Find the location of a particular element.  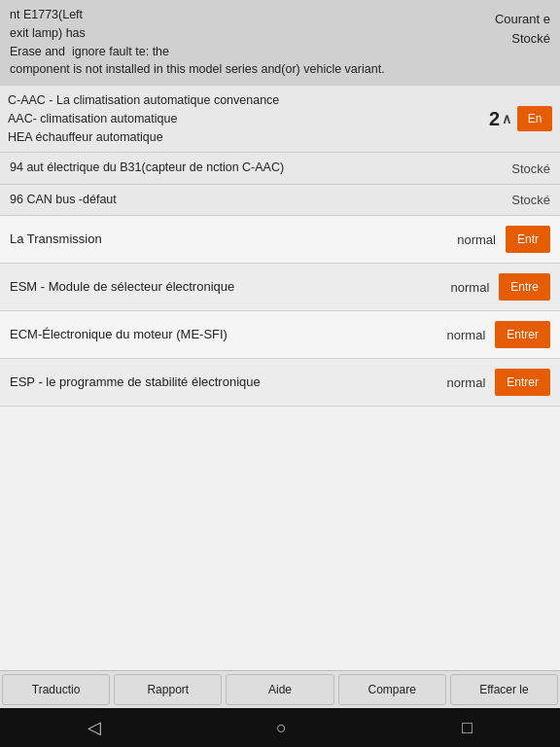

module-enter-button-0: Entr is located at coordinates (528, 239).